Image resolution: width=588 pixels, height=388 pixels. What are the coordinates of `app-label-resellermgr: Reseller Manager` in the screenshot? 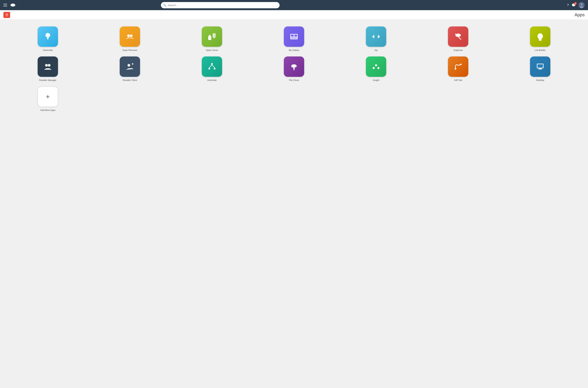 It's located at (48, 80).